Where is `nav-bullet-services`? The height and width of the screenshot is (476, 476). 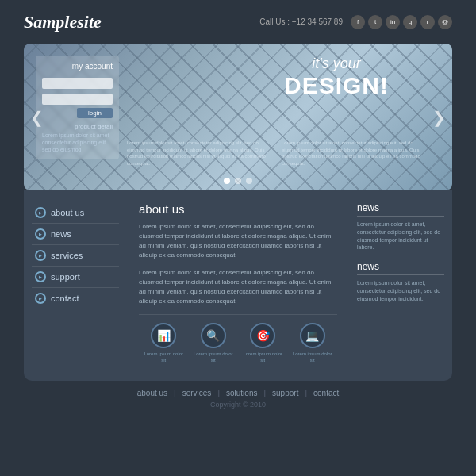 nav-bullet-services is located at coordinates (40, 255).